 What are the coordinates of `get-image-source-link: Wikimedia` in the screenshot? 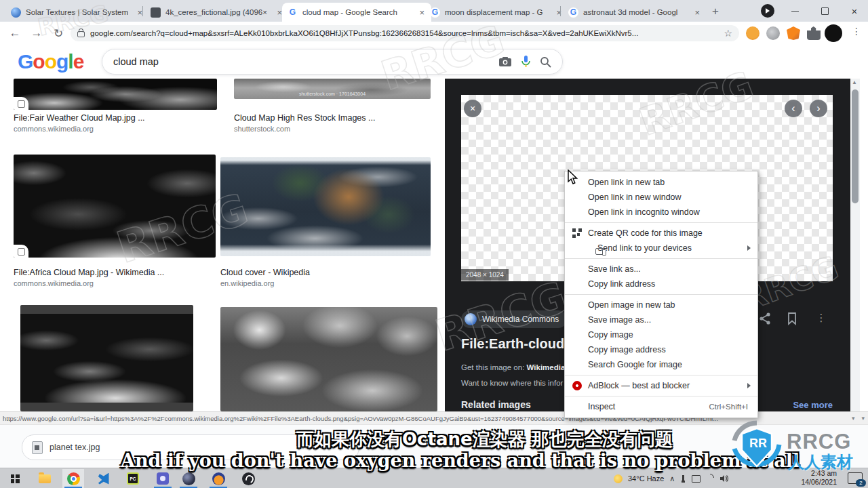 It's located at (547, 367).